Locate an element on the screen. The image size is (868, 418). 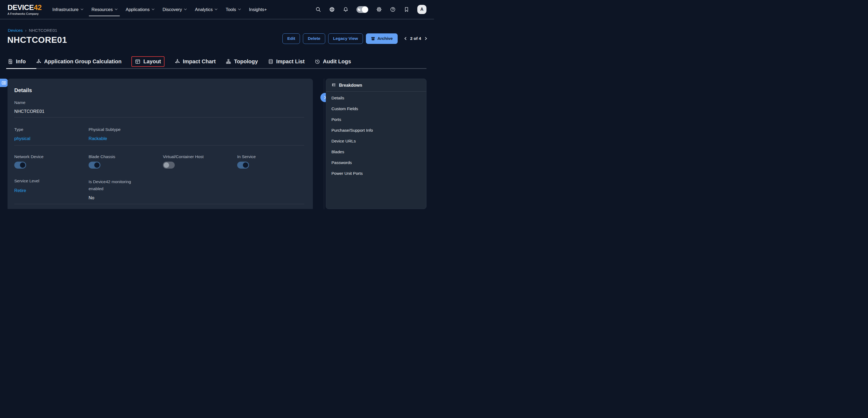
breakdown-header: Breakdown is located at coordinates (376, 85).